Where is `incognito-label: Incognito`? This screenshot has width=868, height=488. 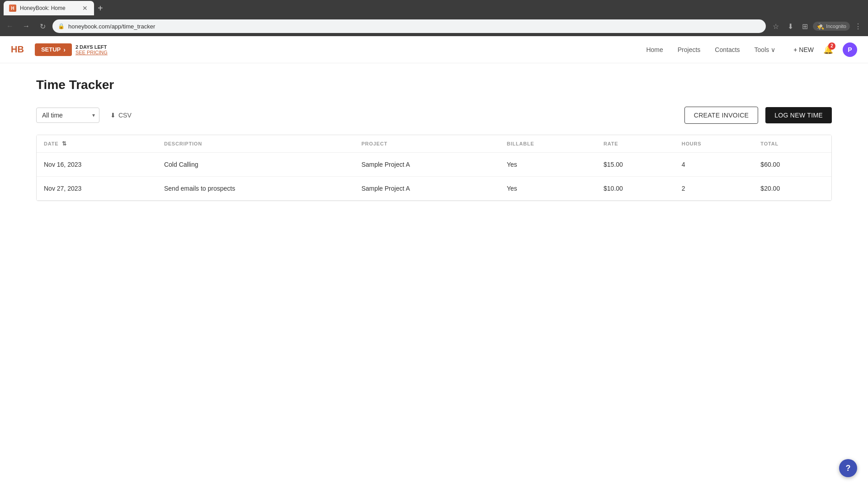 incognito-label: Incognito is located at coordinates (836, 26).